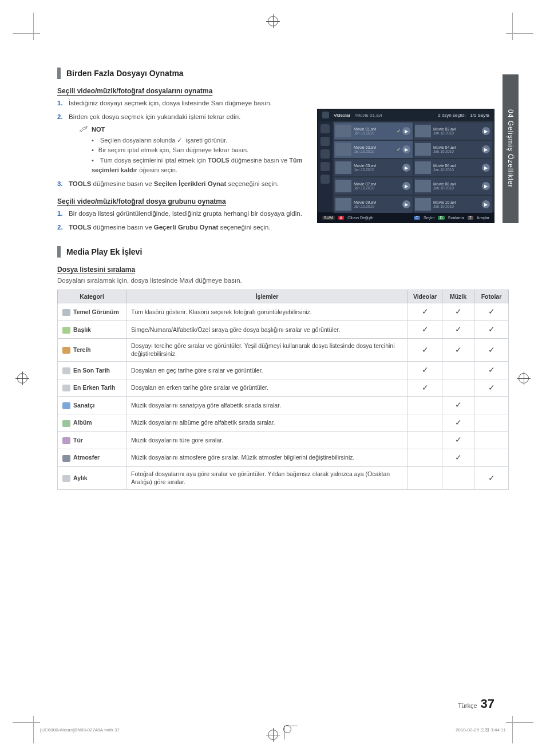 Image resolution: width=546 pixels, height=756 pixels. What do you see at coordinates (365, 203) in the screenshot?
I see `ss-item-name: Movie 09.avi` at bounding box center [365, 203].